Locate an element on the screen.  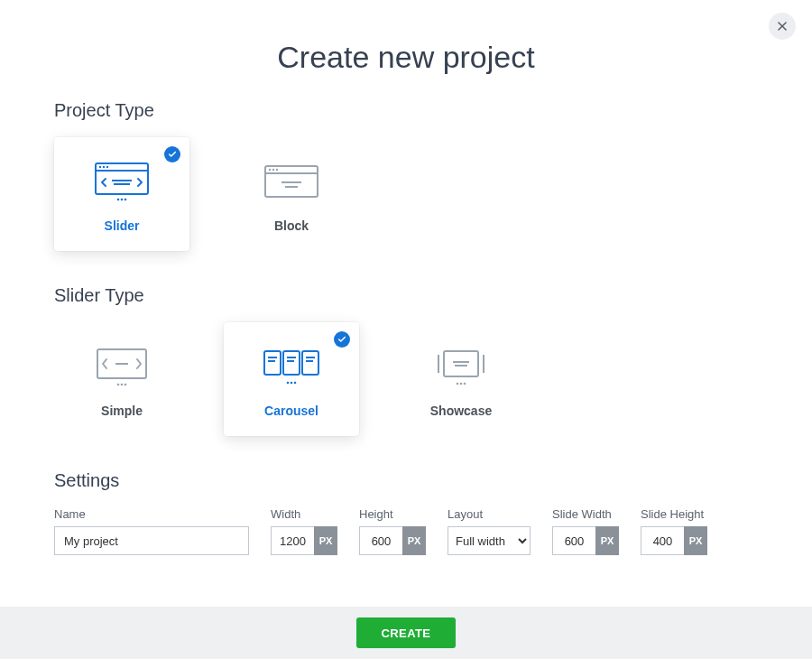
project-type-heading: Project Type is located at coordinates (406, 110).